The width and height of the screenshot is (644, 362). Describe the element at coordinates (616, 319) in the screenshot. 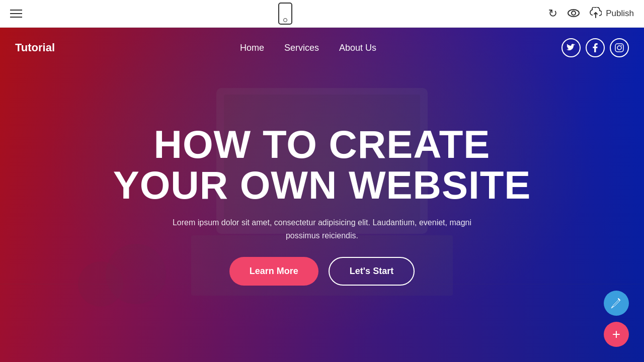

I see `fab-container: +` at that location.